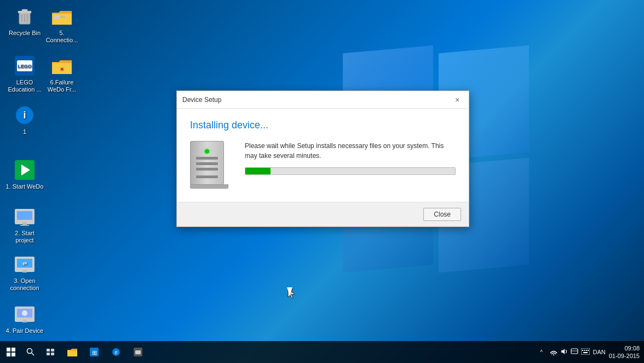  What do you see at coordinates (457, 100) in the screenshot?
I see `dialog-close-button: ×` at bounding box center [457, 100].